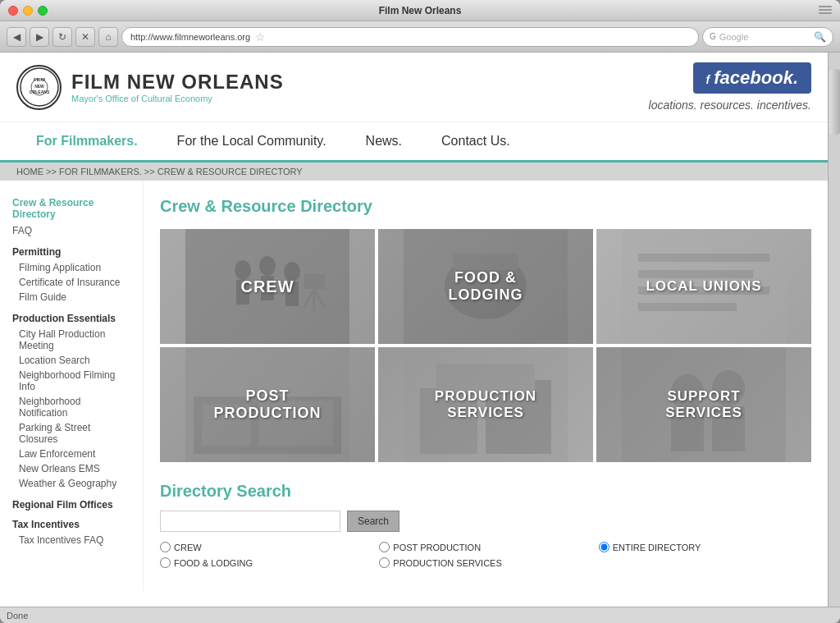 The height and width of the screenshot is (623, 840). Describe the element at coordinates (384, 563) in the screenshot. I see `radio-prodservices-input` at that location.